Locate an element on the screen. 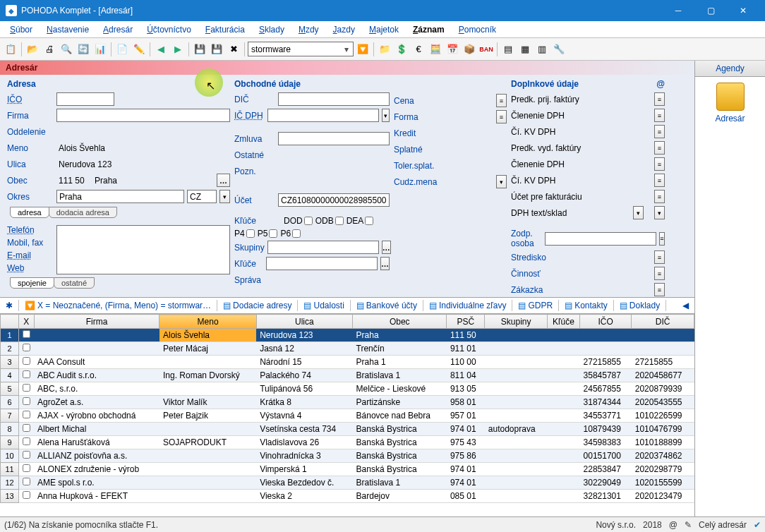 Image resolution: width=765 pixels, height=532 pixels. table-row: 8Albert MichalVsetínska cesta 734Banská … is located at coordinates (347, 429).